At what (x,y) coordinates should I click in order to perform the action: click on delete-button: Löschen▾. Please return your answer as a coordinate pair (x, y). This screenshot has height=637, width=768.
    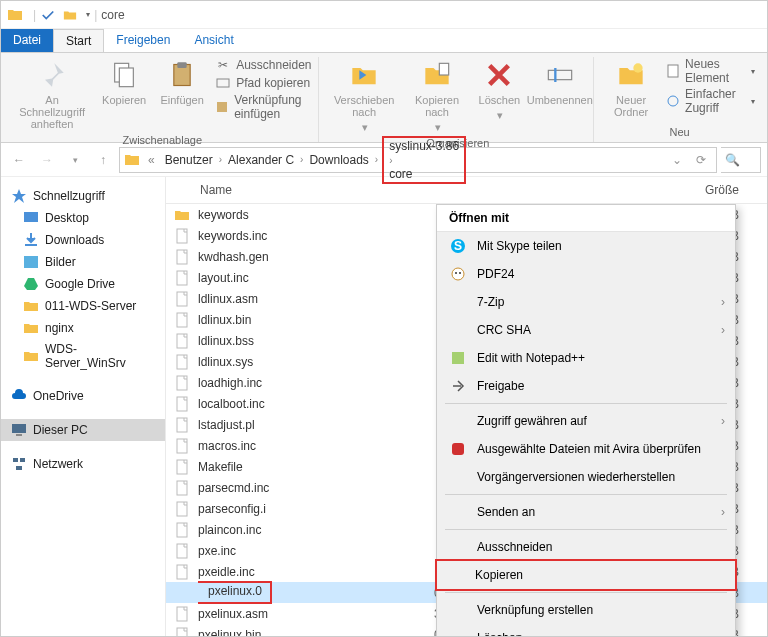
    Looking at the image, I should click on (499, 90).